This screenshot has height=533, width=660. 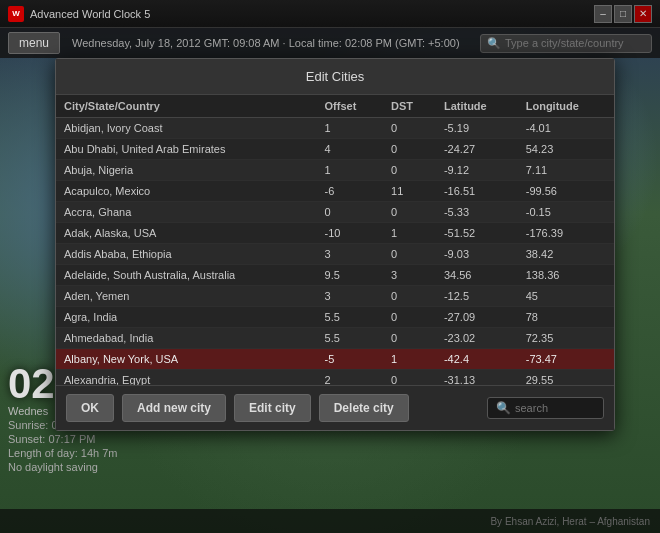 I want to click on minimize-button: –, so click(x=603, y=14).